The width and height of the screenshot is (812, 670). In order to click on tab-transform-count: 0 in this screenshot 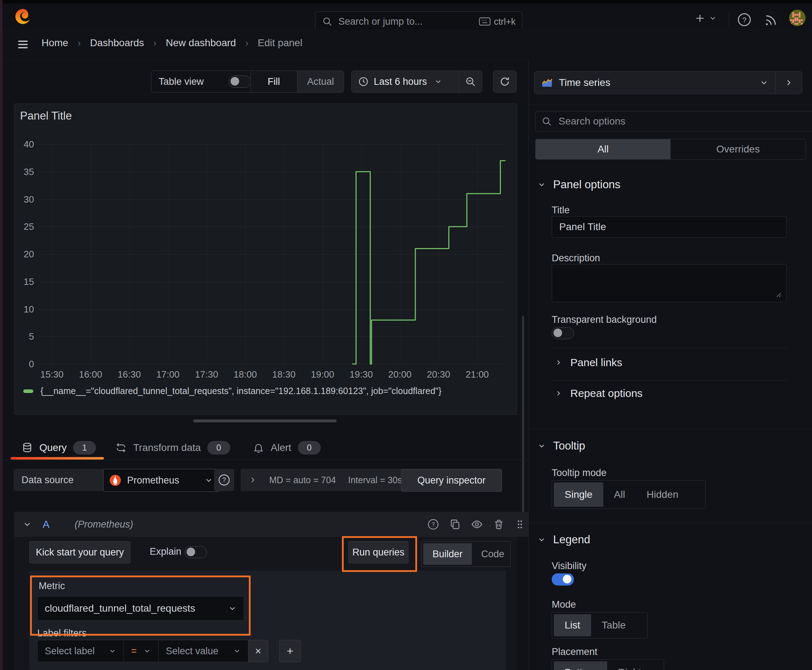, I will do `click(219, 448)`.